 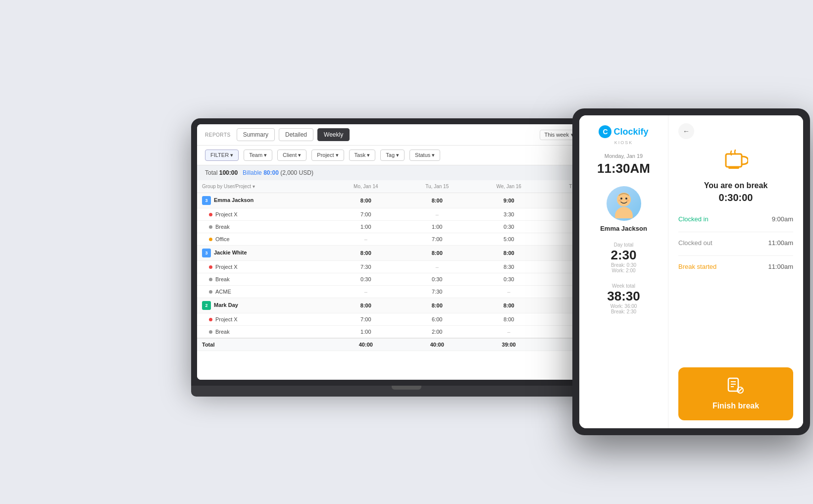 I want to click on table-row: Break1:001:000:300:30, so click(x=406, y=227).